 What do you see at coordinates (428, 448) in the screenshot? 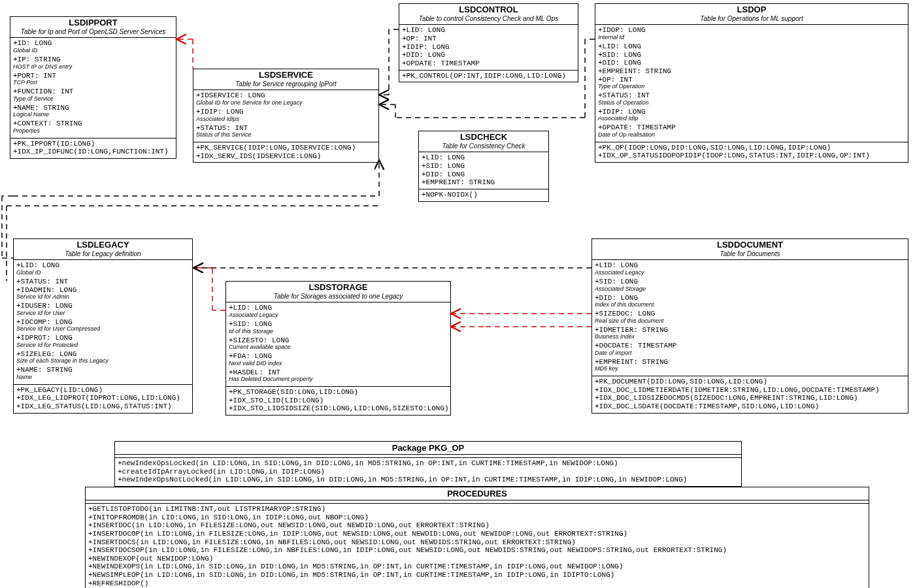
I see `pkg-op-name: Package PKG_OP` at bounding box center [428, 448].